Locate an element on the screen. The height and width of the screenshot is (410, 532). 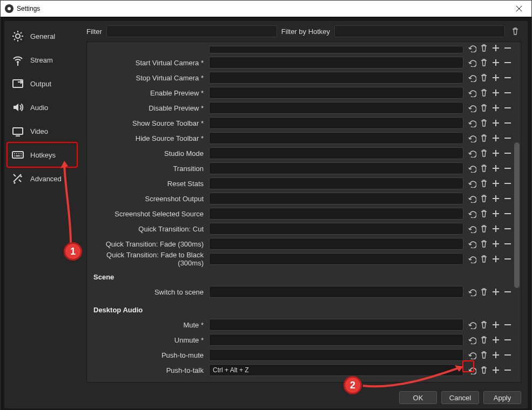
sidebar-item-video: Video is located at coordinates (42, 131).